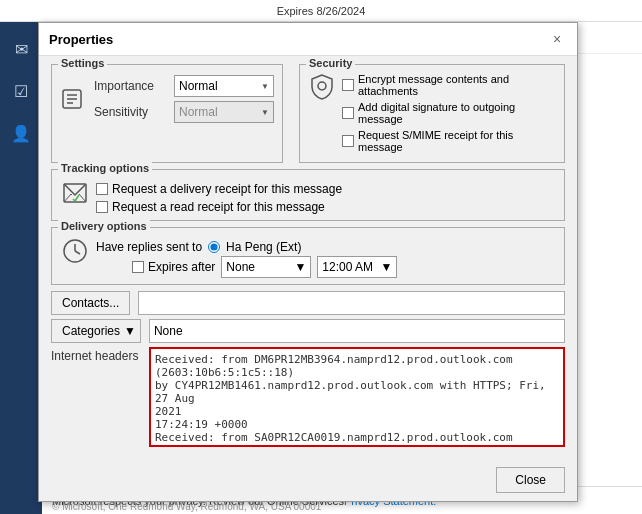 The image size is (642, 514). Describe the element at coordinates (214, 247) in the screenshot. I see `replies-radio` at that location.